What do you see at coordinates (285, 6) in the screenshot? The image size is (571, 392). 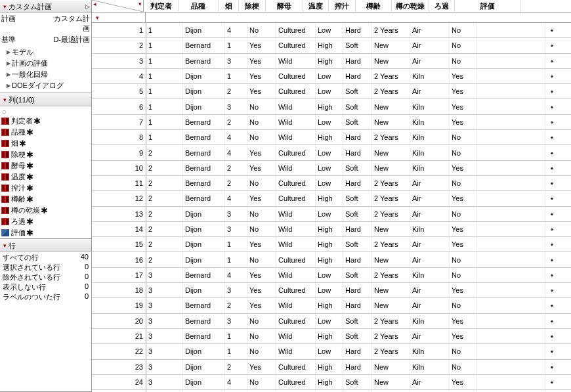 I see `column-header: 酵母` at bounding box center [285, 6].